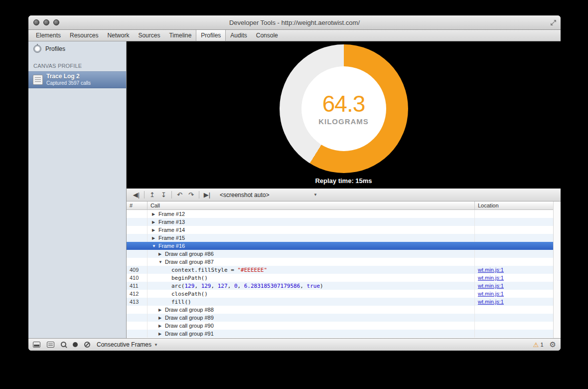 The image size is (588, 389). Describe the element at coordinates (38, 80) in the screenshot. I see `trace-grid-icon` at that location.